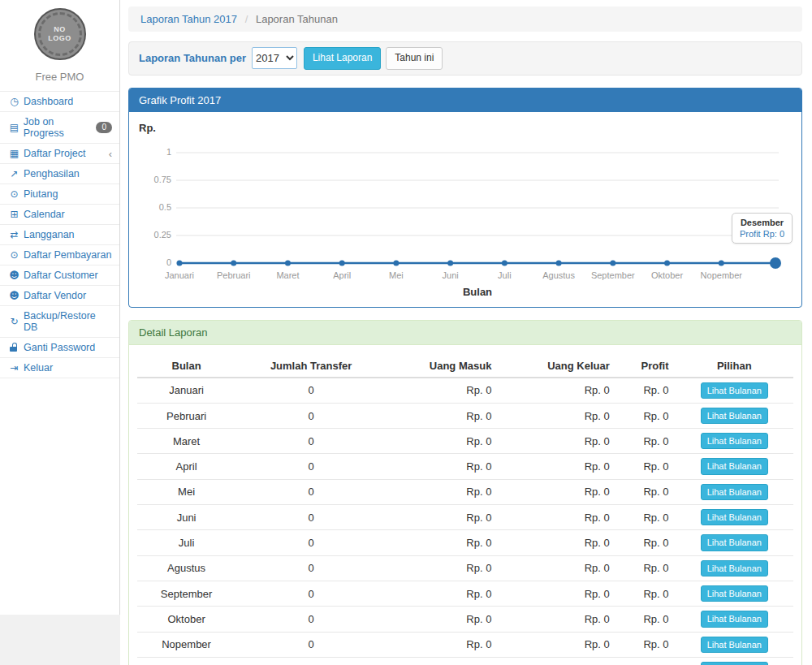  I want to click on cell-bulan: September, so click(187, 593).